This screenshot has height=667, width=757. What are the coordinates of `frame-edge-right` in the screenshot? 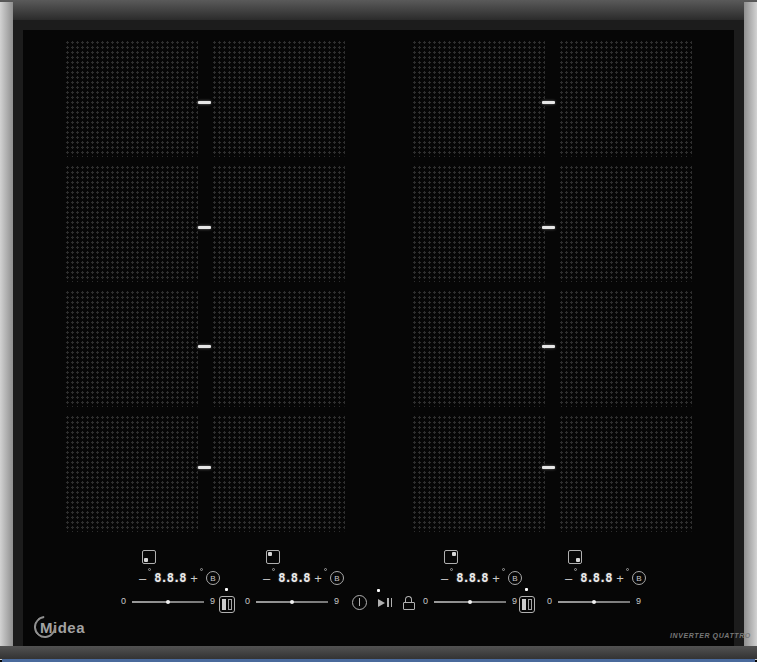 It's located at (750, 331).